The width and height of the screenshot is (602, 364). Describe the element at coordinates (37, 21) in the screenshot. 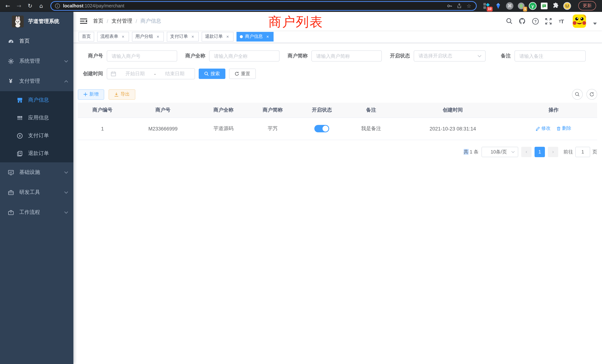

I see `app-logo: 芋道管理系统` at that location.